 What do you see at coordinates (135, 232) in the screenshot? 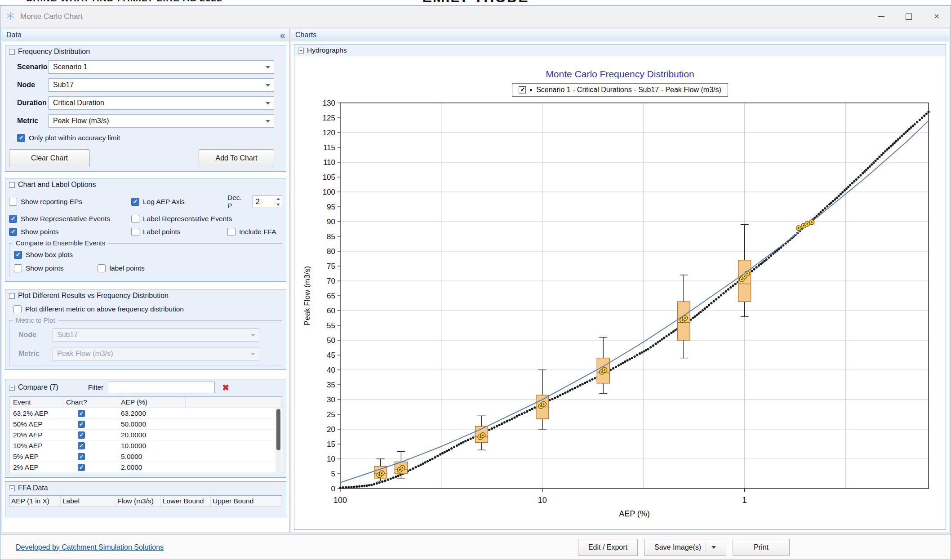
I see `label-points-checkbox` at bounding box center [135, 232].